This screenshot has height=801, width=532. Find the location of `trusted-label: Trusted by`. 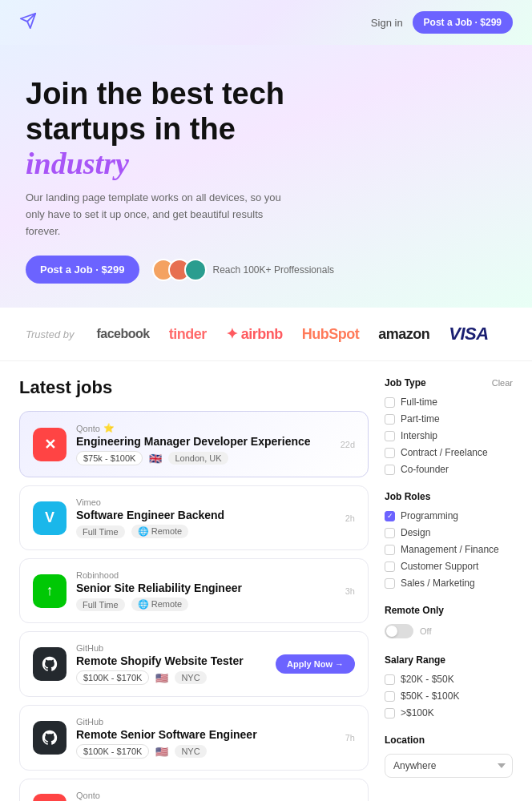

trusted-label: Trusted by is located at coordinates (50, 335).